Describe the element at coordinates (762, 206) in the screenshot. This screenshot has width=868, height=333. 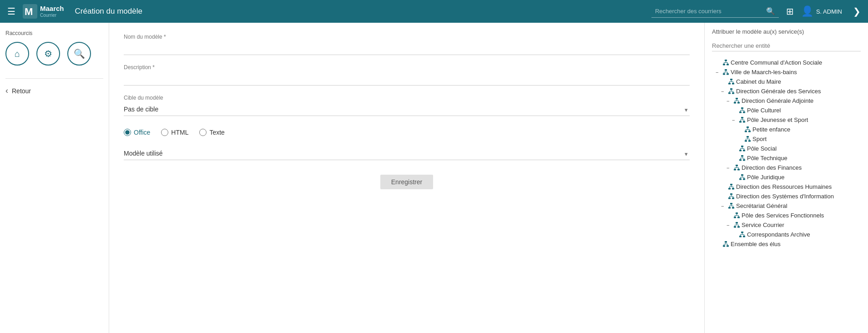
I see `tree-label: Secrétariat Général` at that location.